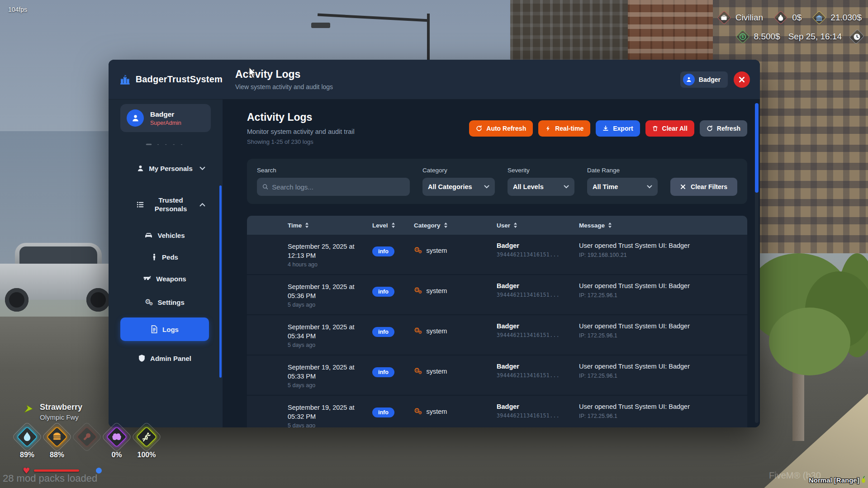  I want to click on list-icon, so click(140, 204).